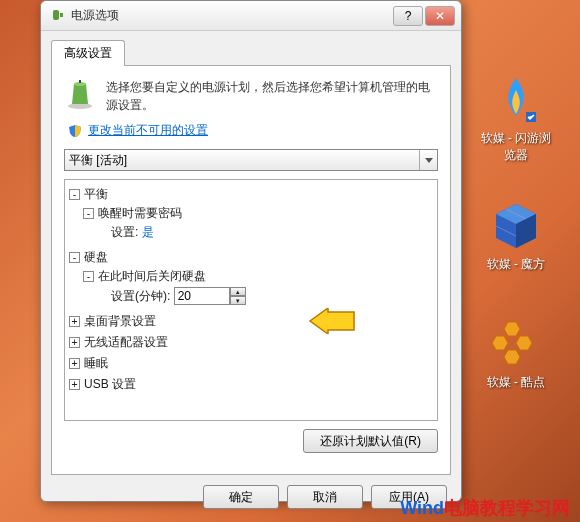 The width and height of the screenshot is (580, 522). I want to click on restore-defaults-button: 还原计划默认值(R), so click(370, 441).